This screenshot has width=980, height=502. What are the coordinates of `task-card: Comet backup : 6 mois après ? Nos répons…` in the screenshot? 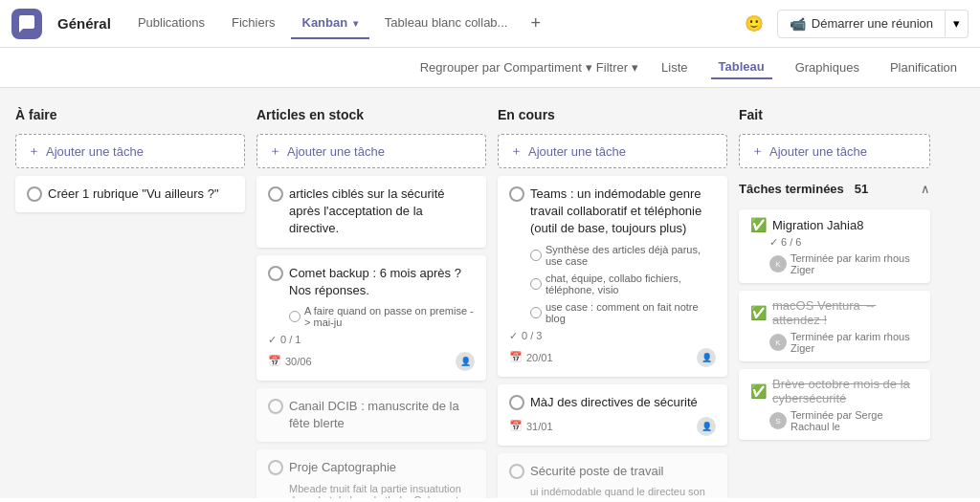 It's located at (371, 317).